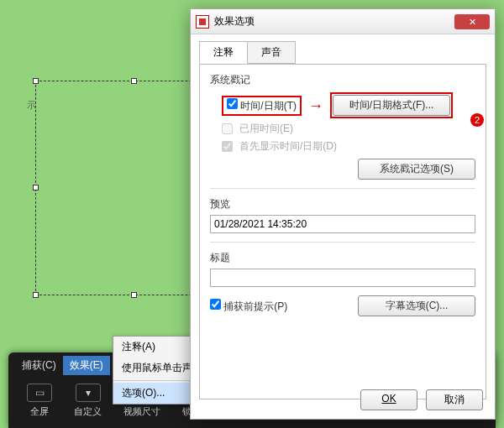 This screenshot has width=504, height=428. Describe the element at coordinates (39, 401) in the screenshot. I see `tool-fullscreen: ▭ 全屏` at that location.